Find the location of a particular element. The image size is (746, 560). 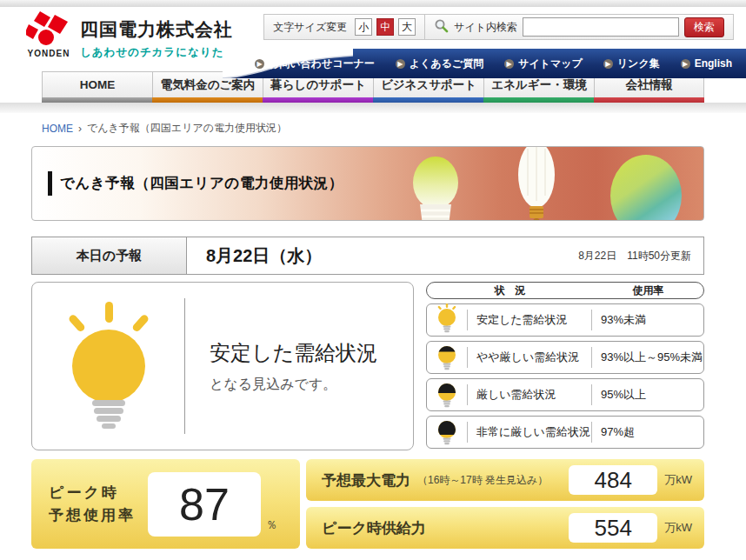

max-power-box: 予想最大電力 （16時～17時 発生見込み） 484 万kW is located at coordinates (505, 480).